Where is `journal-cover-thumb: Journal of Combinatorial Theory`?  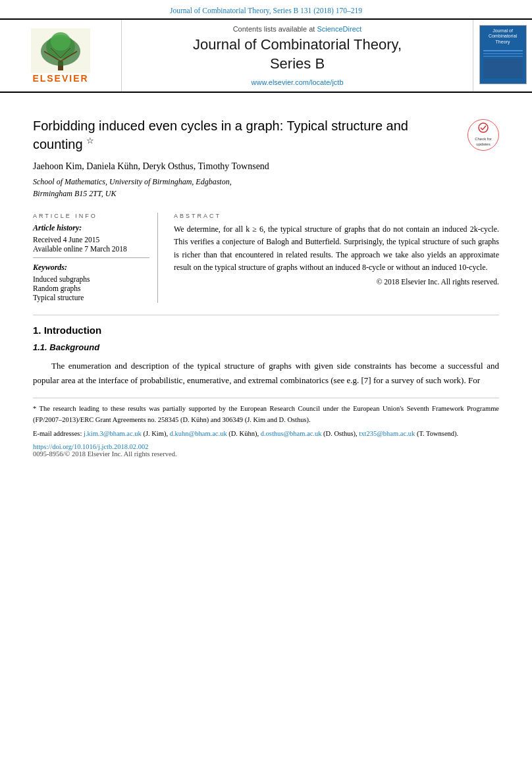 journal-cover-thumb: Journal of Combinatorial Theory is located at coordinates (503, 55).